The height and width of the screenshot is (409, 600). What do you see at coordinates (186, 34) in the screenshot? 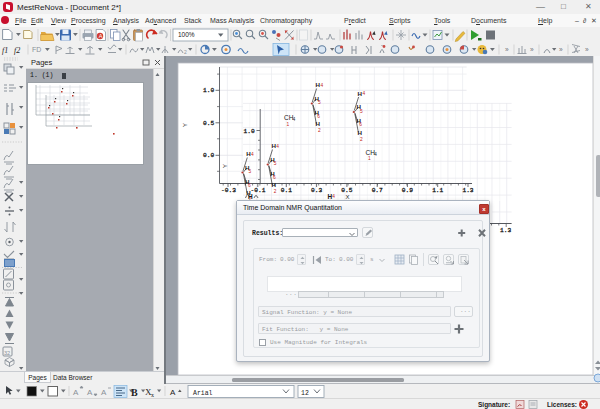
I see `svg-text: 100%` at bounding box center [186, 34].